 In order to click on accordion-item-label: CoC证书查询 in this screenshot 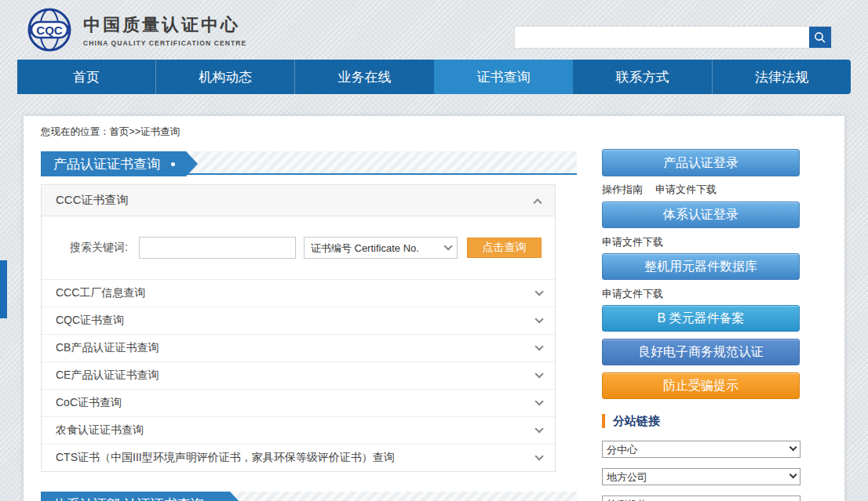, I will do `click(89, 403)`.